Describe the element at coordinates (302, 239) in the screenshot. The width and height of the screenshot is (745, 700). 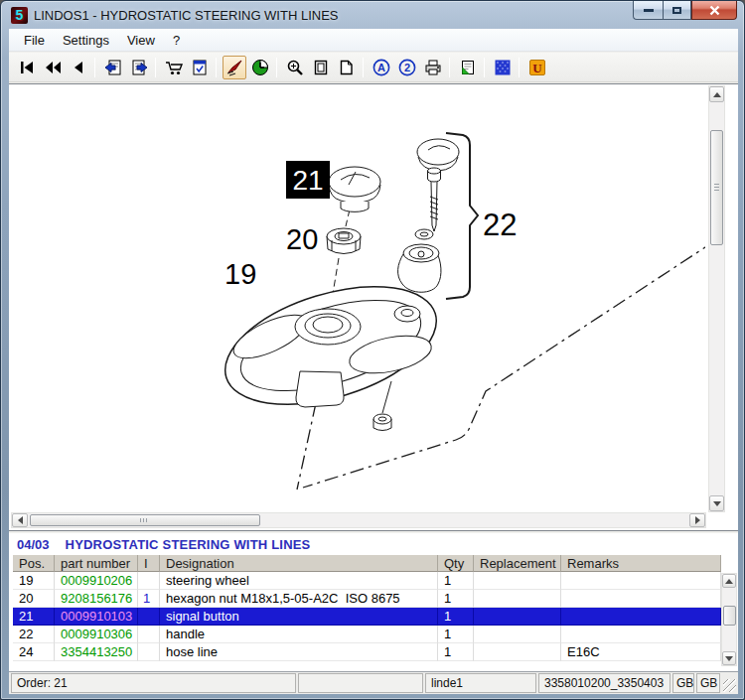
I see `callout-20: 20` at that location.